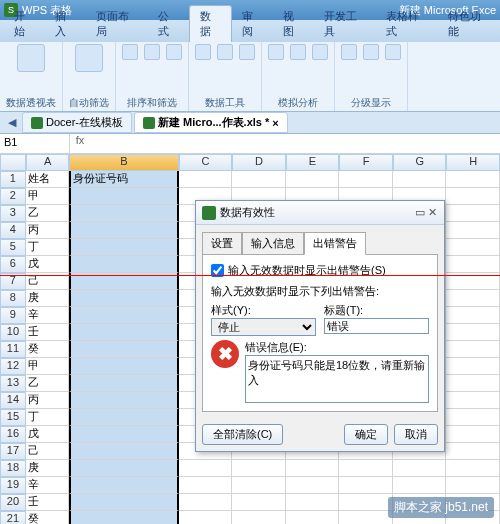 The width and height of the screenshot is (500, 524). What do you see at coordinates (77, 122) in the screenshot?
I see `workbook-tab: Docer-在线模板` at bounding box center [77, 122].